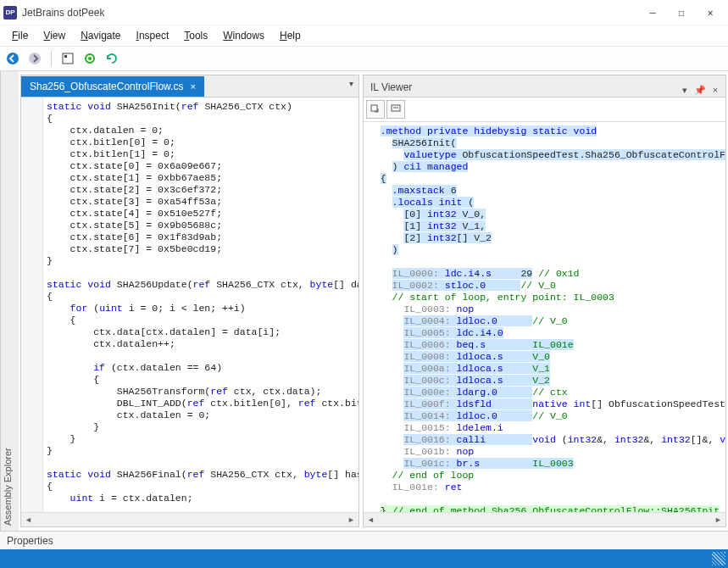 The image size is (728, 568). Describe the element at coordinates (112, 58) in the screenshot. I see `refresh-button` at that location.